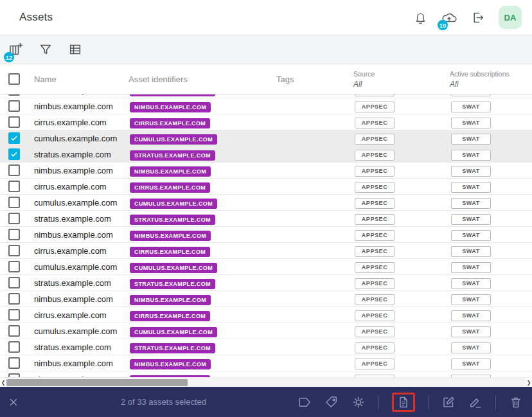  What do you see at coordinates (529, 383) in the screenshot?
I see `scroll-right-arrow: ❯` at bounding box center [529, 383].